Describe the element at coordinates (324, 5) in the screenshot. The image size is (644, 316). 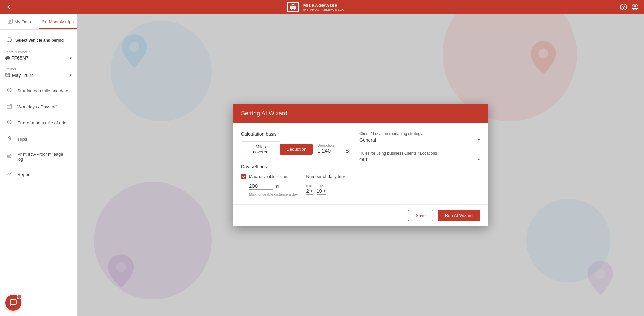
I see `app-name: MILEAGEWISE` at that location.